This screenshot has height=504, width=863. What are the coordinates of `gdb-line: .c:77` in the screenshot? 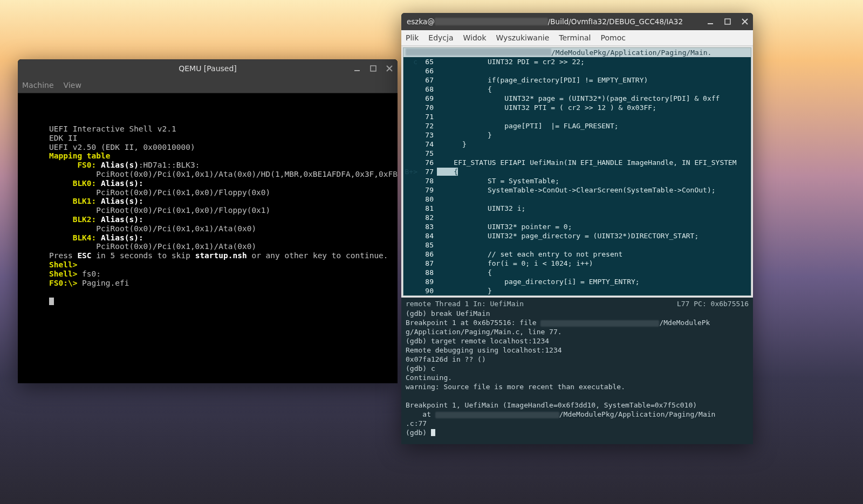 It's located at (416, 424).